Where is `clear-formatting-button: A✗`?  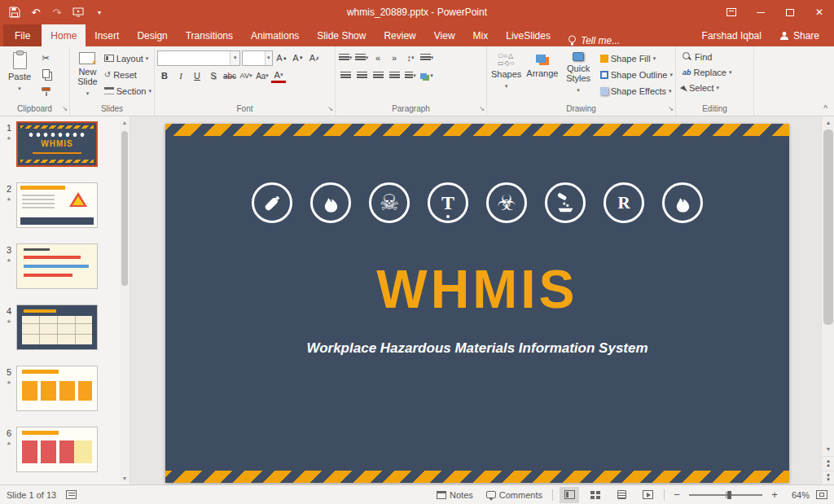
clear-formatting-button: A✗ is located at coordinates (314, 58).